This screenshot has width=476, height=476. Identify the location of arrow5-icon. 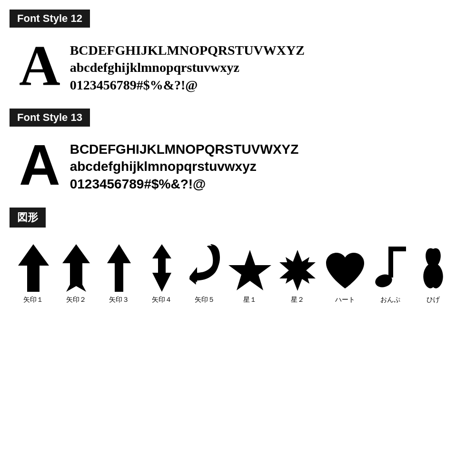
(205, 268).